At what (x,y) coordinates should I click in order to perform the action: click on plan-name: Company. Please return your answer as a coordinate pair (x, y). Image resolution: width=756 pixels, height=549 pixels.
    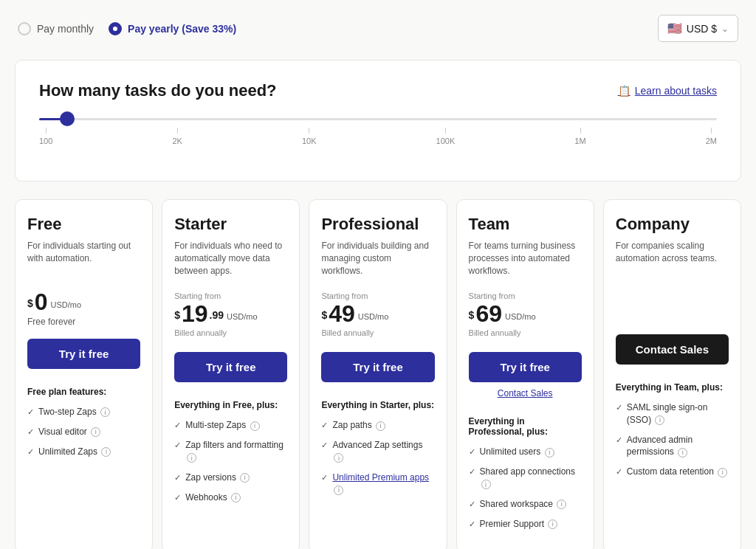
    Looking at the image, I should click on (672, 224).